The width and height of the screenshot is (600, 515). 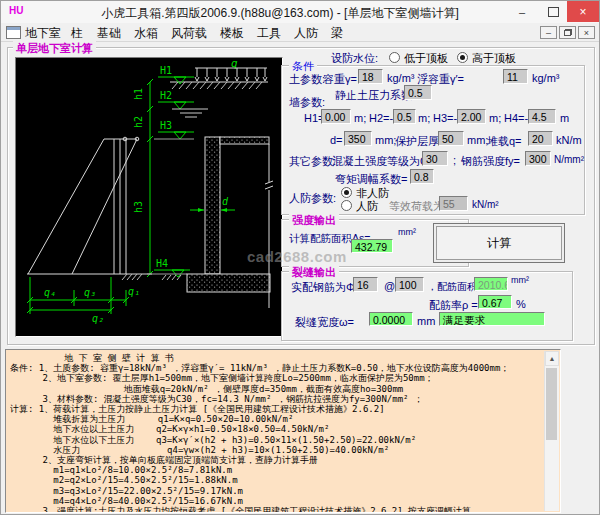 What do you see at coordinates (312, 198) in the screenshot?
I see `civil-defense-label: 人防参数:` at bounding box center [312, 198].